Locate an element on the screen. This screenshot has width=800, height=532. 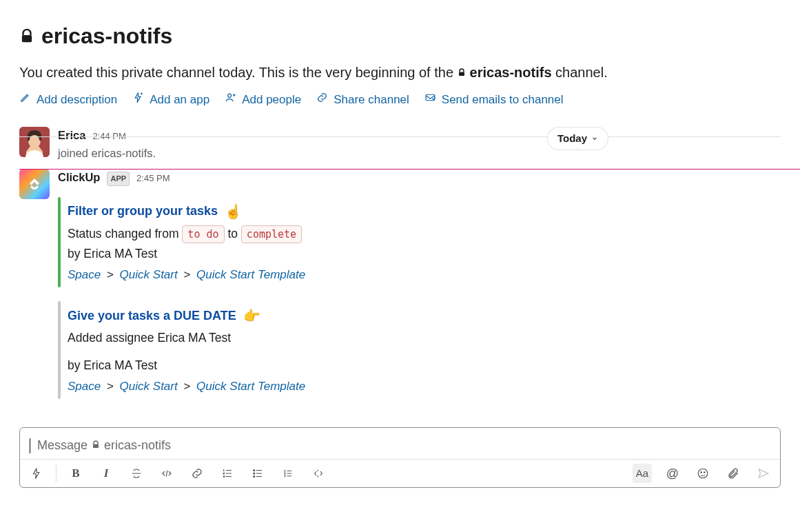
shortcuts-button is located at coordinates (41, 473).